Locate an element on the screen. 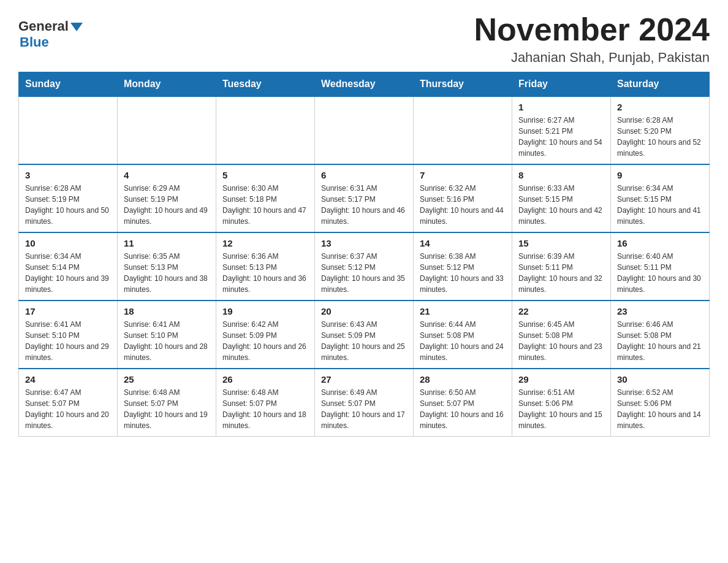  day-number: 9 is located at coordinates (660, 175).